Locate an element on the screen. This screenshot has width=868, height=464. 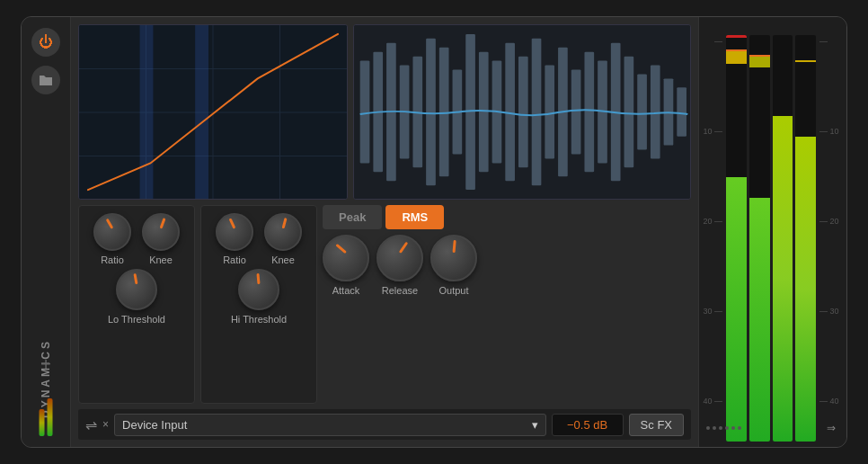
right-scale: — — 10 — 20 — 30 — 40 is located at coordinates (830, 214).